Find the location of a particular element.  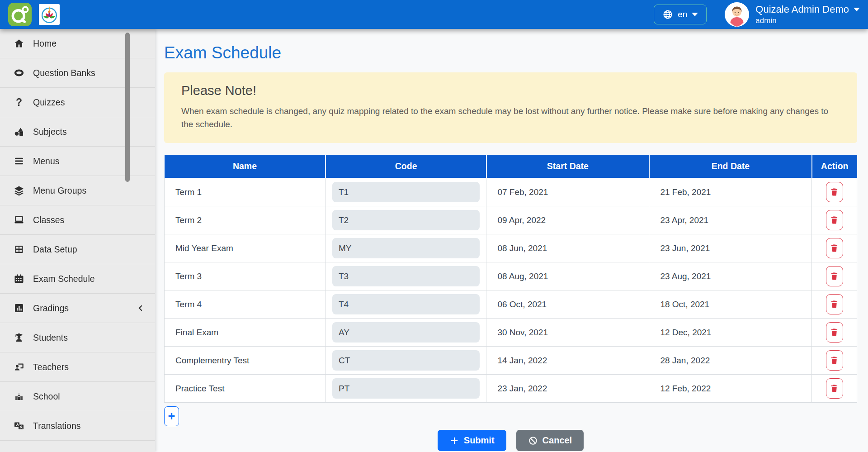

plus-icon is located at coordinates (454, 441).